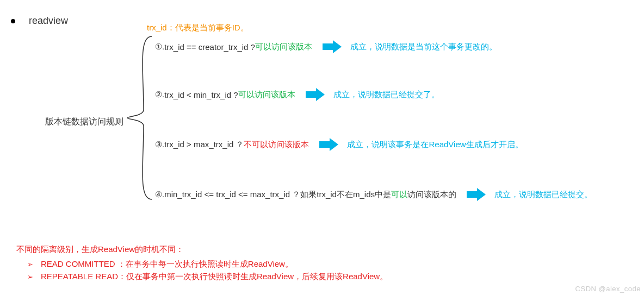  Describe the element at coordinates (326, 47) in the screenshot. I see `rule-row-1: ①. trx_id == creator_trx_id ? 可以访问该版本 成立…` at that location.